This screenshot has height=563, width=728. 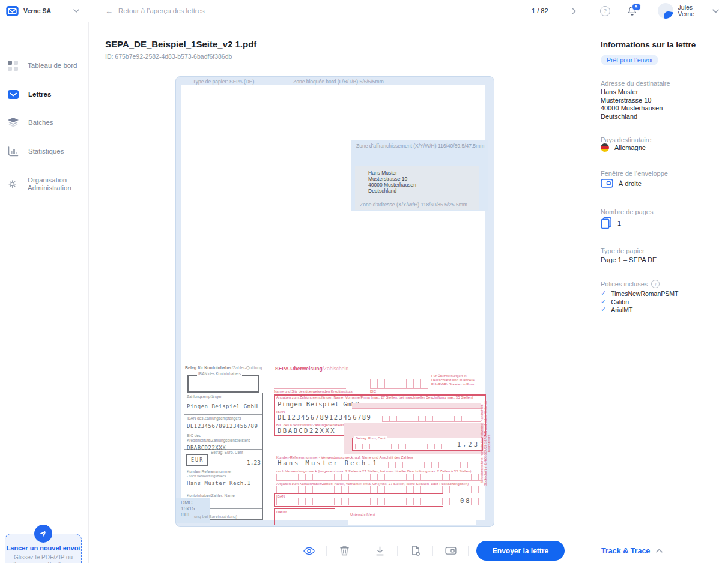 What do you see at coordinates (416, 551) in the screenshot?
I see `document-icon` at bounding box center [416, 551].